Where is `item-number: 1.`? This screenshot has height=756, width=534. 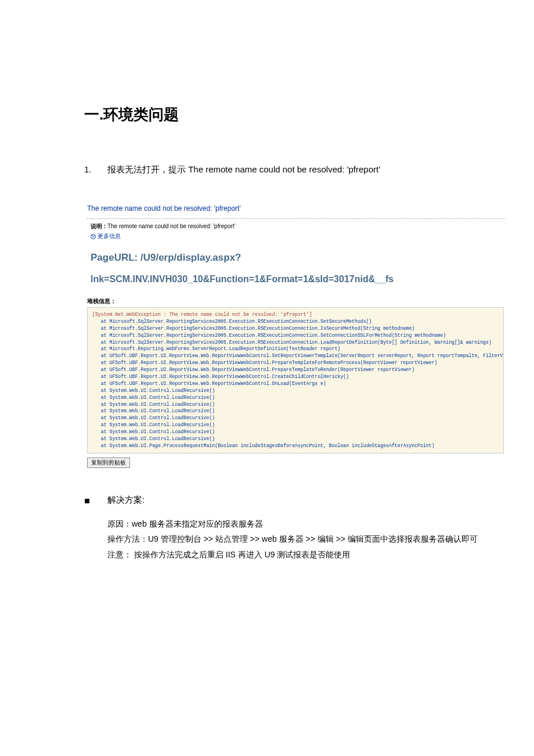 item-number: 1. is located at coordinates (96, 170).